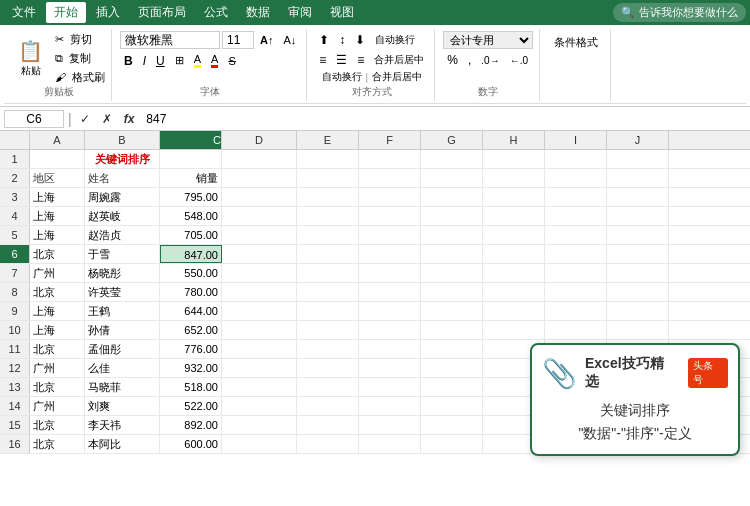 The image size is (750, 506). What do you see at coordinates (15, 235) in the screenshot?
I see `row-number: 5` at bounding box center [15, 235].